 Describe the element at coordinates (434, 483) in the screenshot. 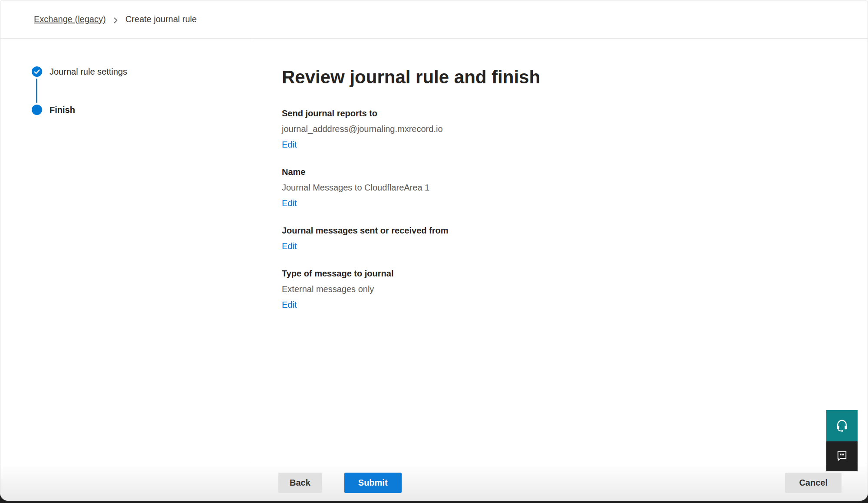

I see `footer-action-bar: Back Submit Cancel` at that location.